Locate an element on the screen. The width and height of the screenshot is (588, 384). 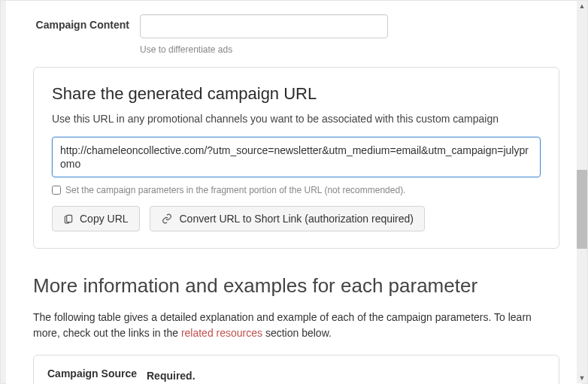
more-info-body: The following table gives a detailed exp… is located at coordinates (296, 325).